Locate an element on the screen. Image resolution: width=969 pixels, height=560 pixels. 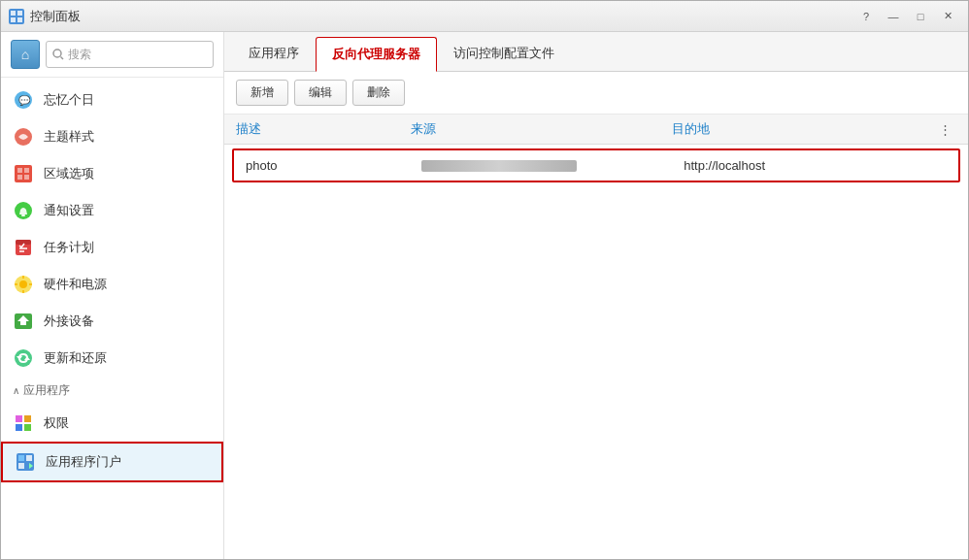
cell-desc: photo is located at coordinates (334, 165).